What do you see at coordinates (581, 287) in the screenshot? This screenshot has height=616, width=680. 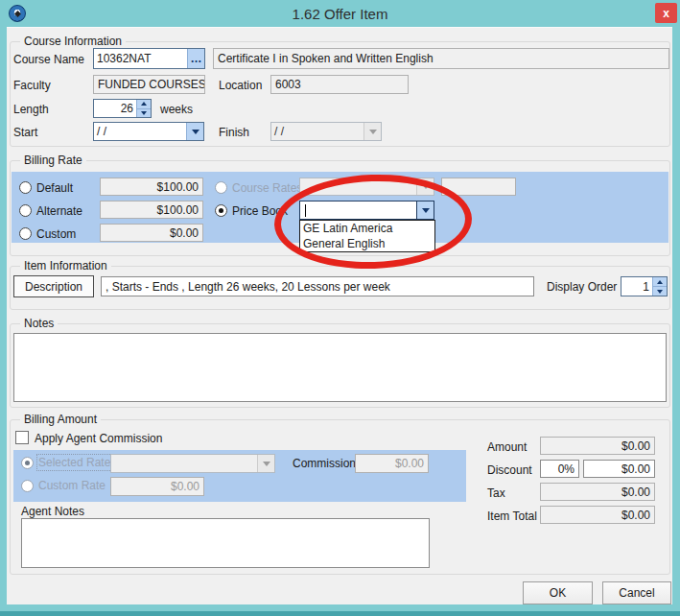 I see `display-order-label: Display Order` at bounding box center [581, 287].